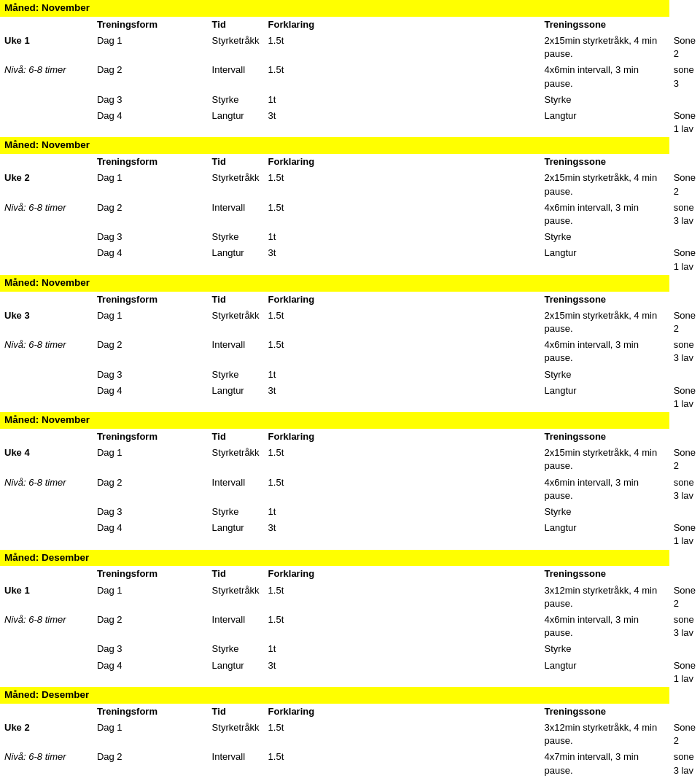  I want to click on section-header-row: Måned: November, so click(350, 283).